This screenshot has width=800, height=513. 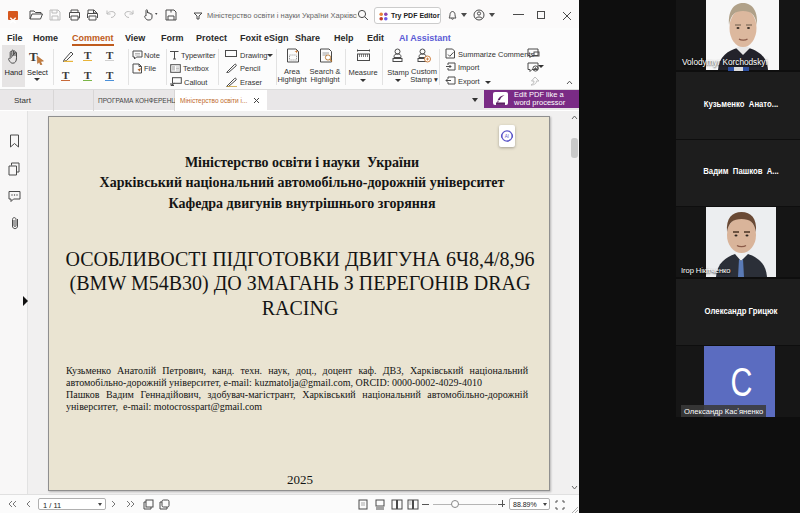 What do you see at coordinates (507, 136) in the screenshot?
I see `svg-text: AI` at bounding box center [507, 136].